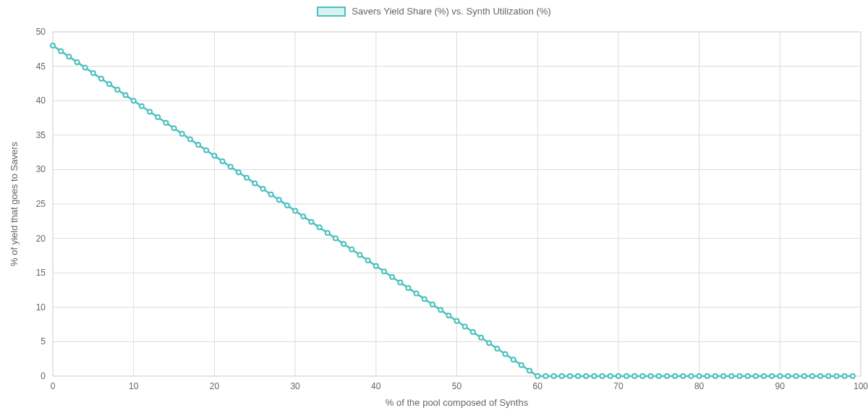  What do you see at coordinates (331, 12) in the screenshot?
I see `legend-swatch` at bounding box center [331, 12].